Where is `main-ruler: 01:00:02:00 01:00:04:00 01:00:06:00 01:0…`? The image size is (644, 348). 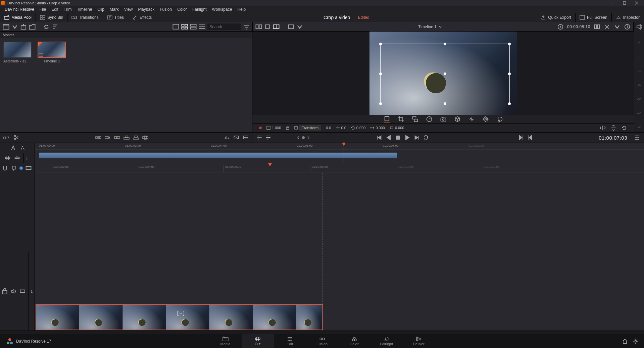
main-ruler: 01:00:02:00 01:00:04:00 01:00:06:00 01:0… is located at coordinates (340, 168).